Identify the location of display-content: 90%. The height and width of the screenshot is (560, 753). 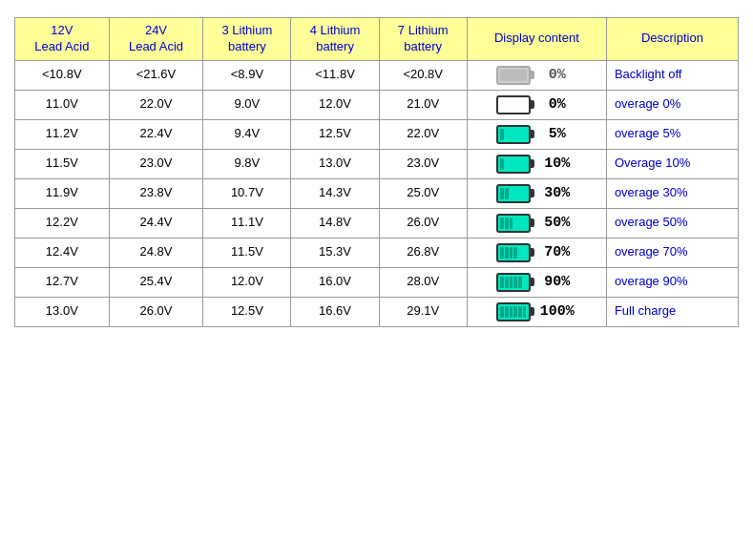
(536, 282).